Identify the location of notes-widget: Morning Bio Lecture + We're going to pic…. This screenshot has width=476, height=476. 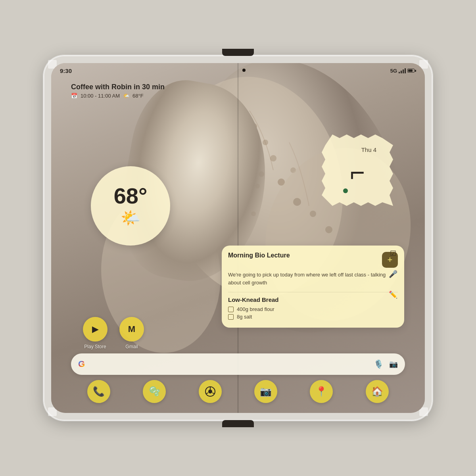
(313, 286).